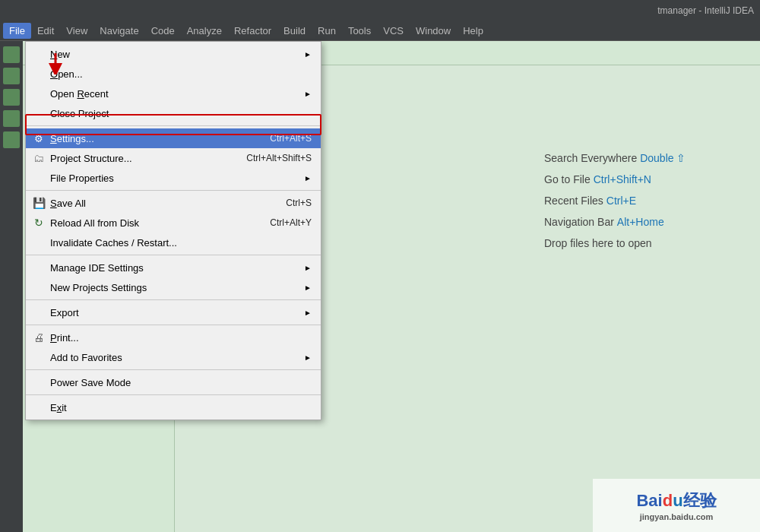 Image resolution: width=760 pixels, height=532 pixels. What do you see at coordinates (646, 243) in the screenshot?
I see `shortcut-drop: Drop files here to open` at bounding box center [646, 243].